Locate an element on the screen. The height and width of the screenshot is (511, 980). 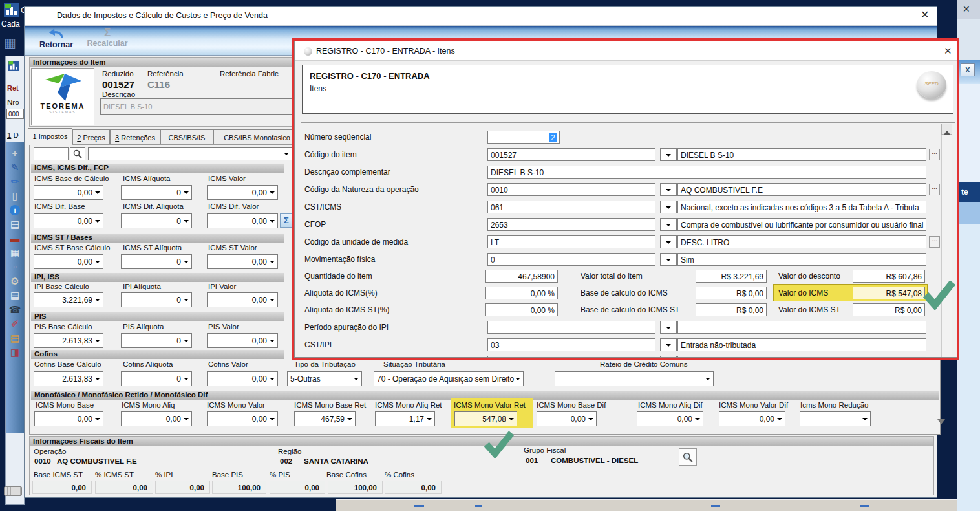
keyboard-icon is located at coordinates (13, 492).